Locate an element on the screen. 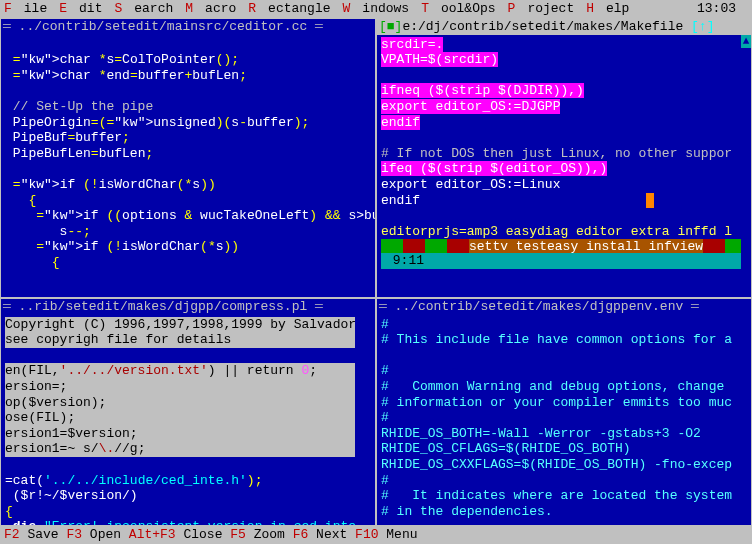  status-item: Alt+F3 Close is located at coordinates (180, 534).